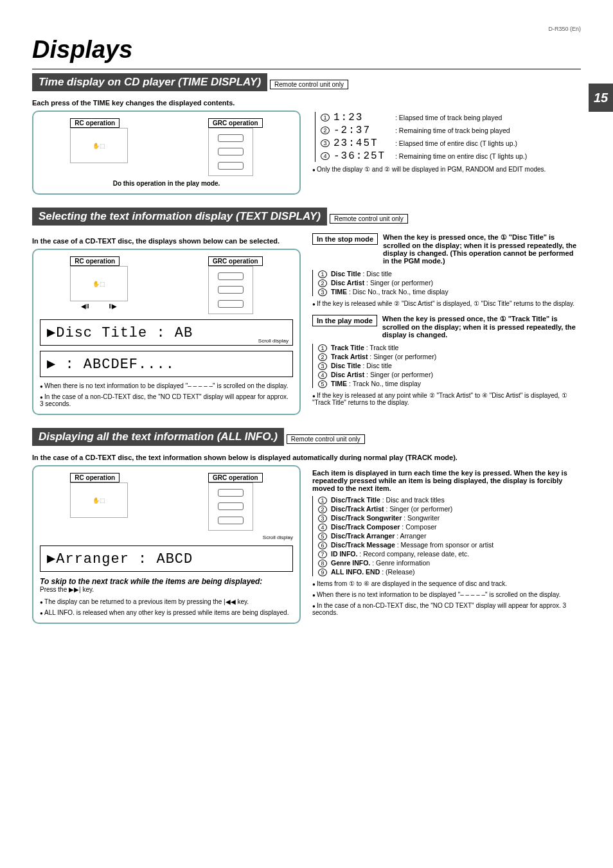 This screenshot has width=613, height=868. Describe the element at coordinates (306, 103) in the screenshot. I see `section1-intro: Each press of the TIME key changes the d…` at that location.